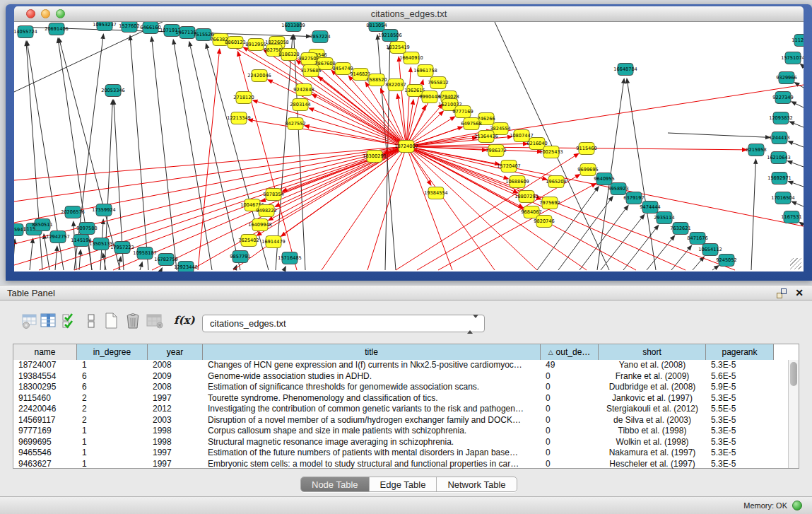 The width and height of the screenshot is (812, 514). Describe the element at coordinates (652, 453) in the screenshot. I see `cell-short: Nakamura et al. (1997)` at that location.